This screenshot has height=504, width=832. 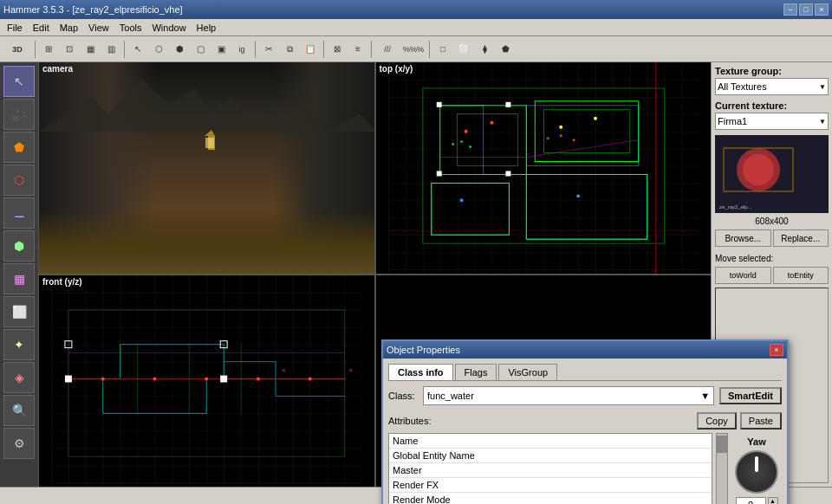 I want to click on attrs-scrollbar, so click(x=722, y=468).